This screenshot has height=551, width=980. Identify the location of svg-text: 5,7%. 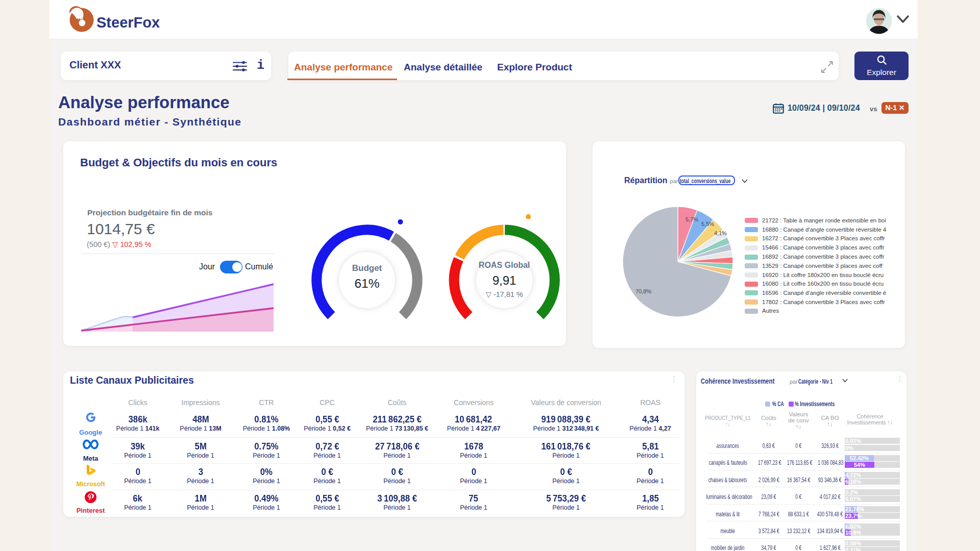
(692, 219).